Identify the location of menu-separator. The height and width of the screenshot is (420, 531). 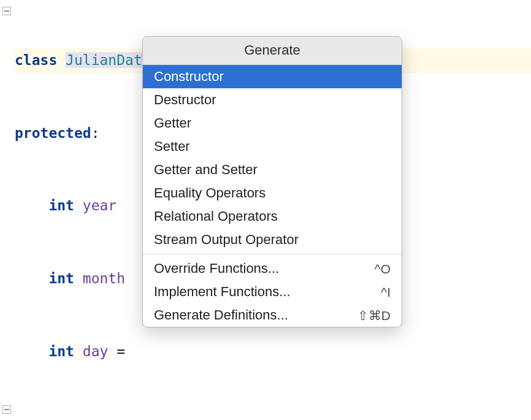
(272, 254).